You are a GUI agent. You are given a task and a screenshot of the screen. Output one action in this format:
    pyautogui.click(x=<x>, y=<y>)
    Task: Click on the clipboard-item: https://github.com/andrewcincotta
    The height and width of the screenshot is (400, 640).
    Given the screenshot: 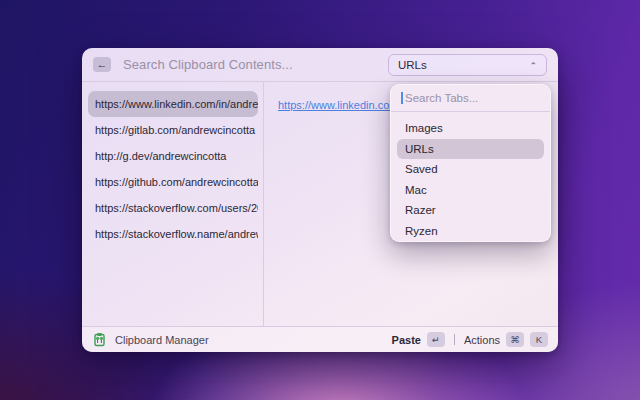 What is the action you would take?
    pyautogui.click(x=173, y=182)
    